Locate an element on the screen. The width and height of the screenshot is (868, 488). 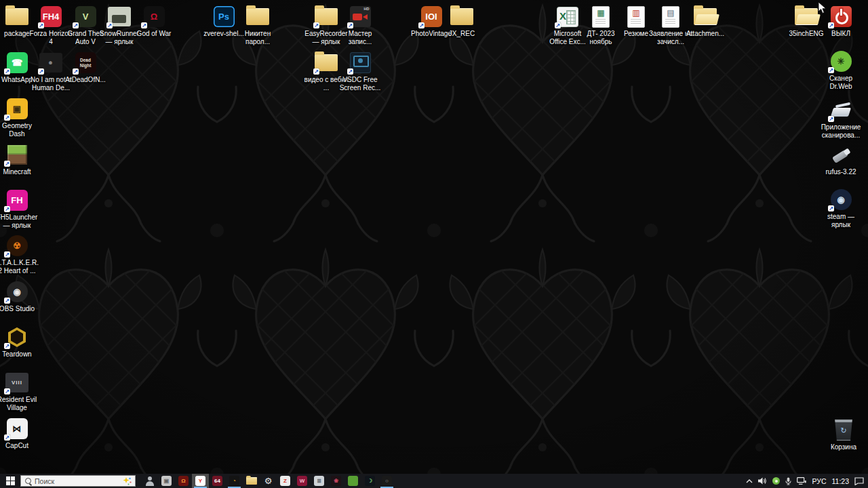
desktop-icon-fh5launcher-ярлык: FH↗FH5Launcher — ярлык is located at coordinates (20, 209).